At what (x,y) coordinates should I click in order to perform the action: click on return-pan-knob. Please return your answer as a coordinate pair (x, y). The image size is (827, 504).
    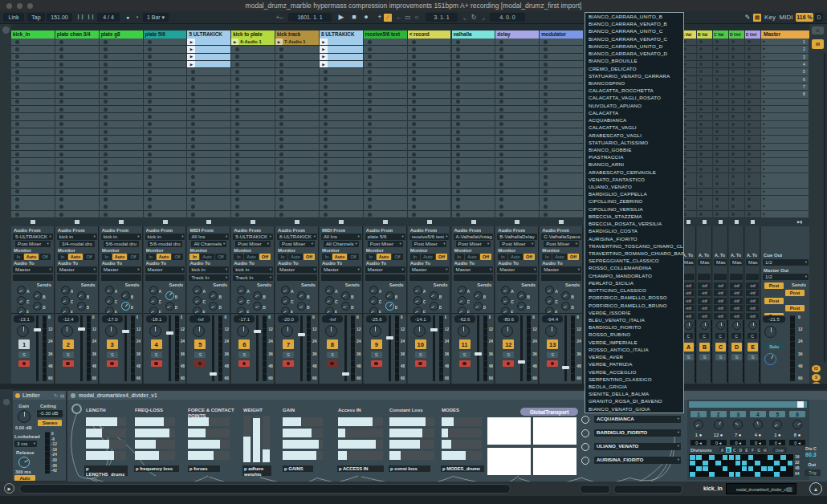
    Looking at the image, I should click on (689, 326).